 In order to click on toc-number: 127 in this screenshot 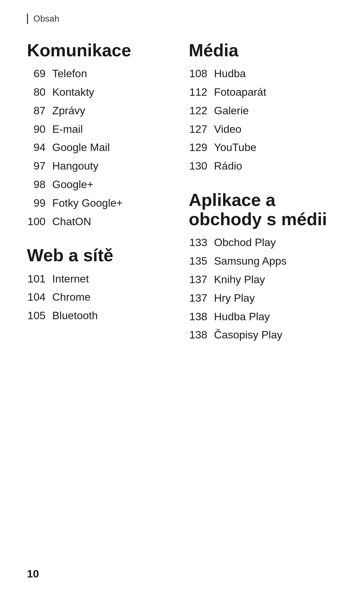, I will do `click(198, 129)`.